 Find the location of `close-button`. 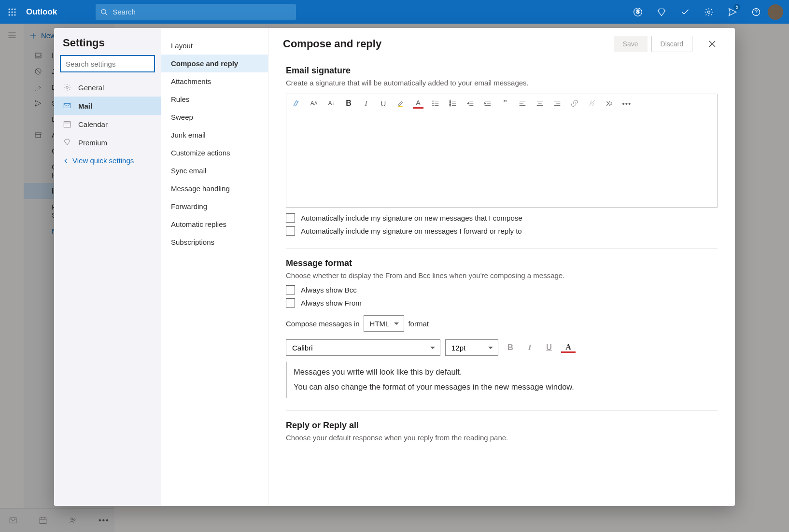

close-button is located at coordinates (712, 44).